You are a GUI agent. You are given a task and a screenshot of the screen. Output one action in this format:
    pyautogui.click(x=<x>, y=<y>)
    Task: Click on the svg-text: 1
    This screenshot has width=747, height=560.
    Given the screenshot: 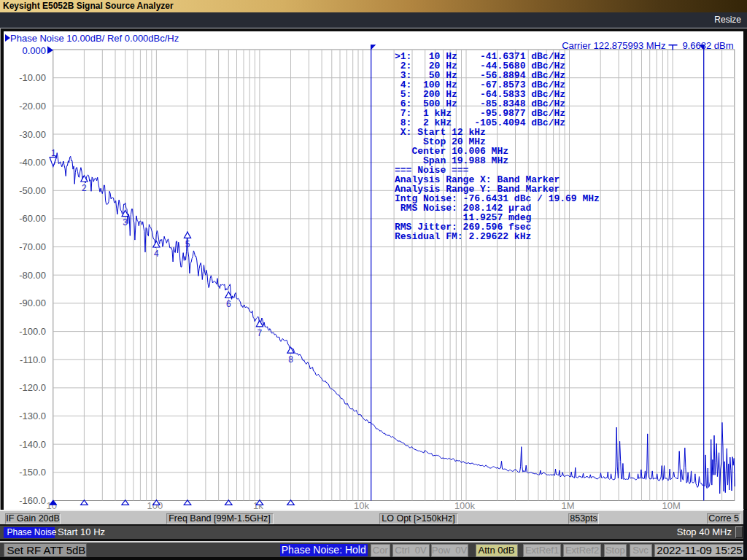 What is the action you would take?
    pyautogui.click(x=53, y=152)
    